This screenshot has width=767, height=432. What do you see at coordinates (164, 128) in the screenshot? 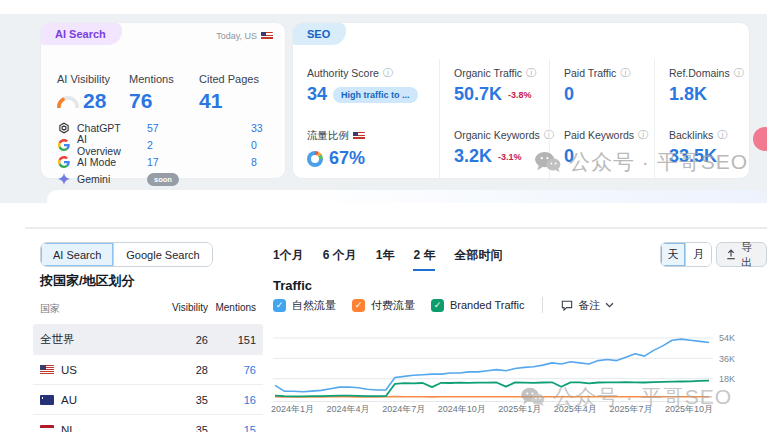
I see `engine-mentions: 57` at bounding box center [164, 128].